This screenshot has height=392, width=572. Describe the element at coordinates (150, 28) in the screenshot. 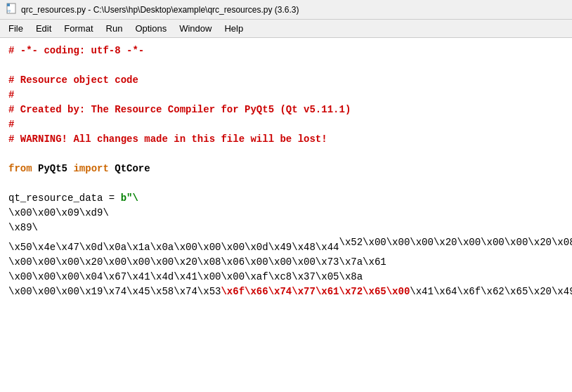

I see `menu-options: Options` at that location.